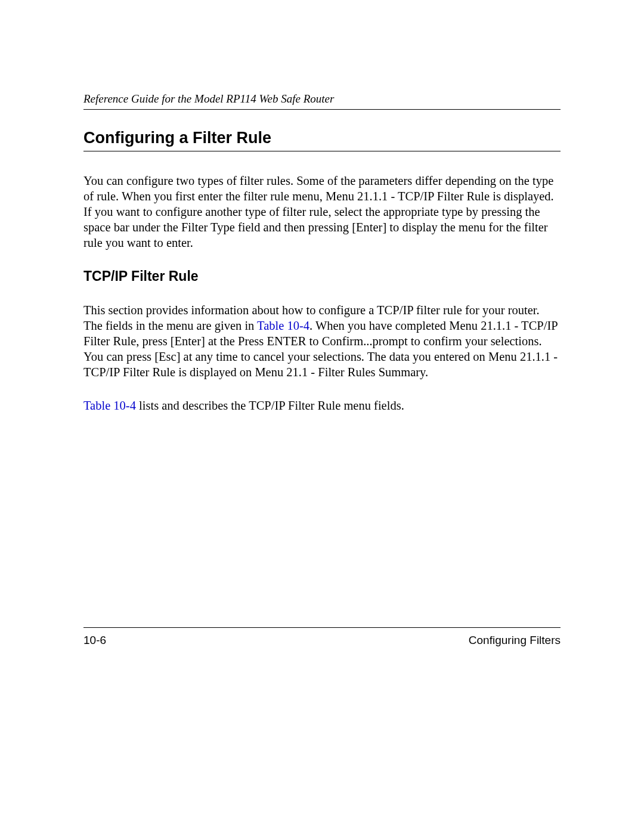 This screenshot has height=833, width=644. What do you see at coordinates (322, 277) in the screenshot?
I see `subsection-heading: TCP/IP Filter Rule` at bounding box center [322, 277].